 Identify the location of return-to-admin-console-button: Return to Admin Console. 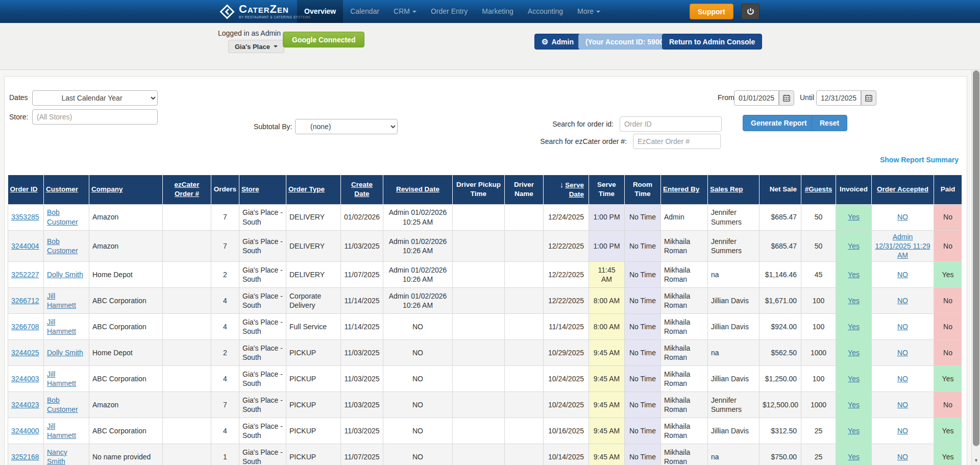
(712, 42).